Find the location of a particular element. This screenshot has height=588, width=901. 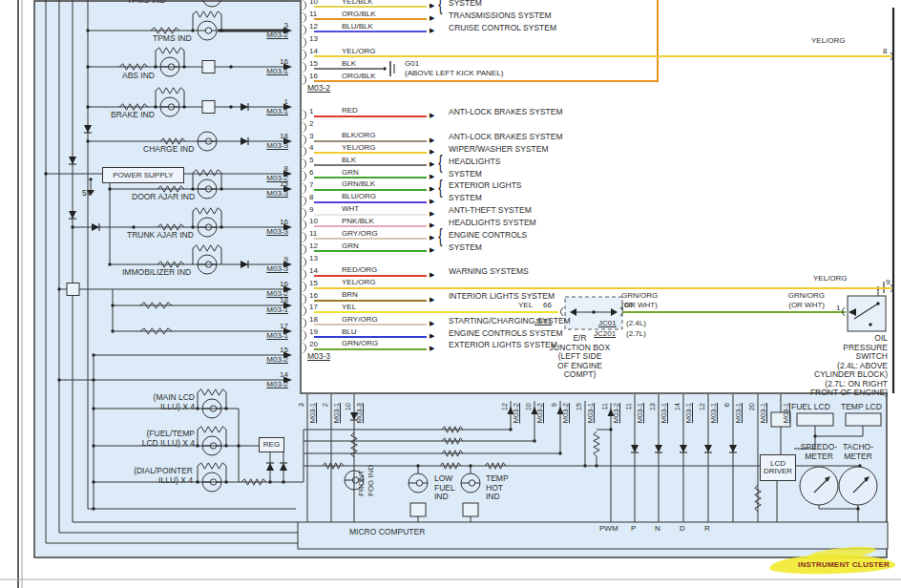

pin-number: 10 is located at coordinates (313, 221).